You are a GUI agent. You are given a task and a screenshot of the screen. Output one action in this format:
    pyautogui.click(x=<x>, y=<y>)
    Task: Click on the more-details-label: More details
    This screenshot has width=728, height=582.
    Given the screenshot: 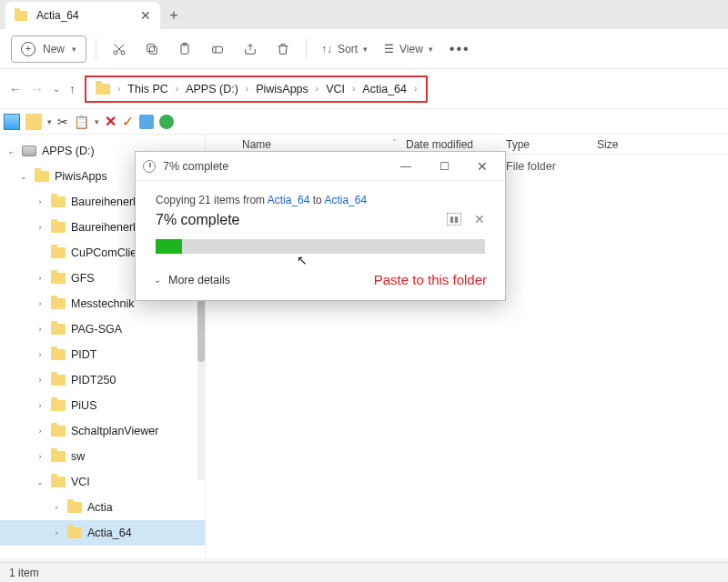 What is the action you would take?
    pyautogui.click(x=199, y=280)
    